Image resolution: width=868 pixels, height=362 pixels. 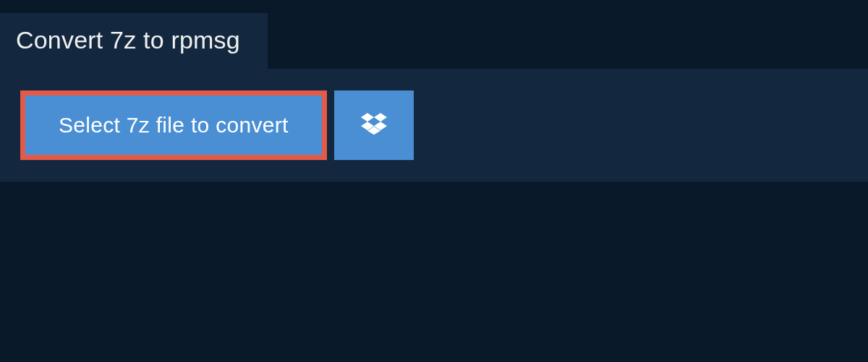 What do you see at coordinates (134, 41) in the screenshot?
I see `tab-header: Convert 7z to rpmsg` at bounding box center [134, 41].